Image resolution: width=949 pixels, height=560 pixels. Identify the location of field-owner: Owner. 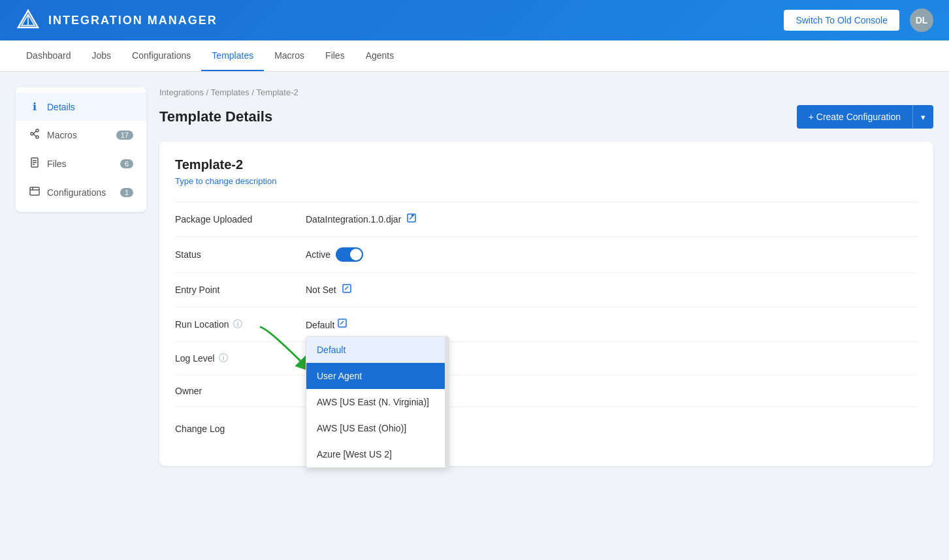
(546, 390).